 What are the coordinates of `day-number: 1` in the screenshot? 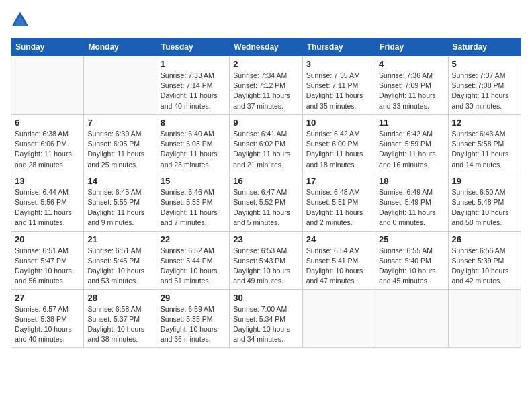 It's located at (193, 64).